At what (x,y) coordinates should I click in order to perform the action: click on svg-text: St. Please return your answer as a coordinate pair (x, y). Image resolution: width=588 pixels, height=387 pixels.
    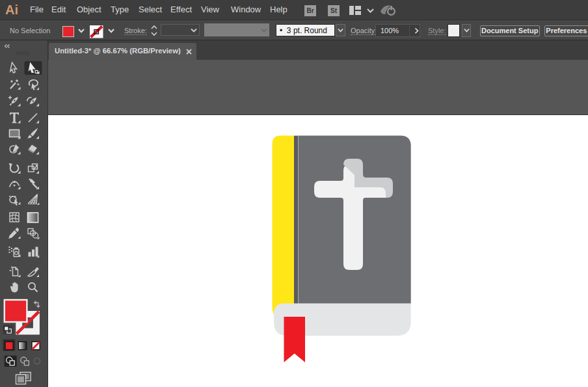
    Looking at the image, I should click on (334, 10).